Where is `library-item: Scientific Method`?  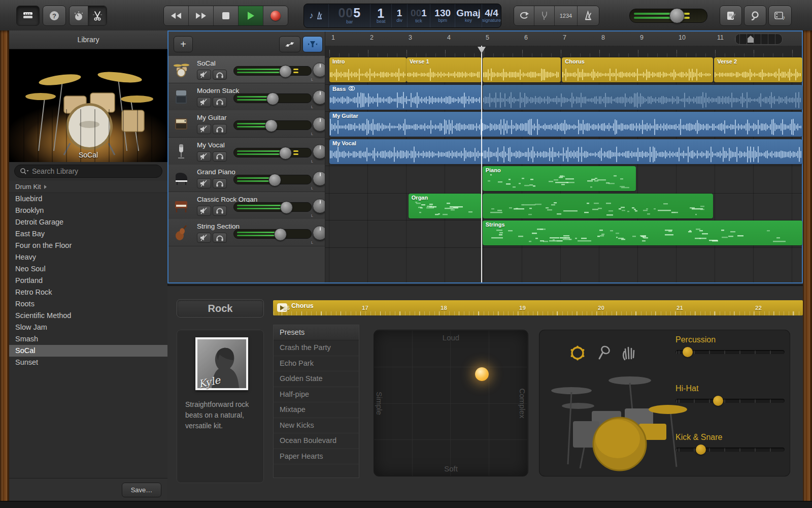 library-item: Scientific Method is located at coordinates (88, 316).